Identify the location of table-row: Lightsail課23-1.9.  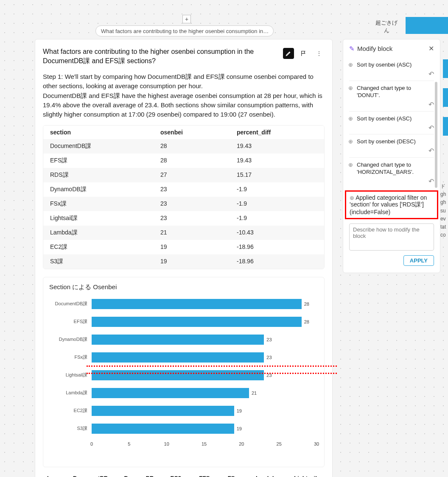
(184, 218).